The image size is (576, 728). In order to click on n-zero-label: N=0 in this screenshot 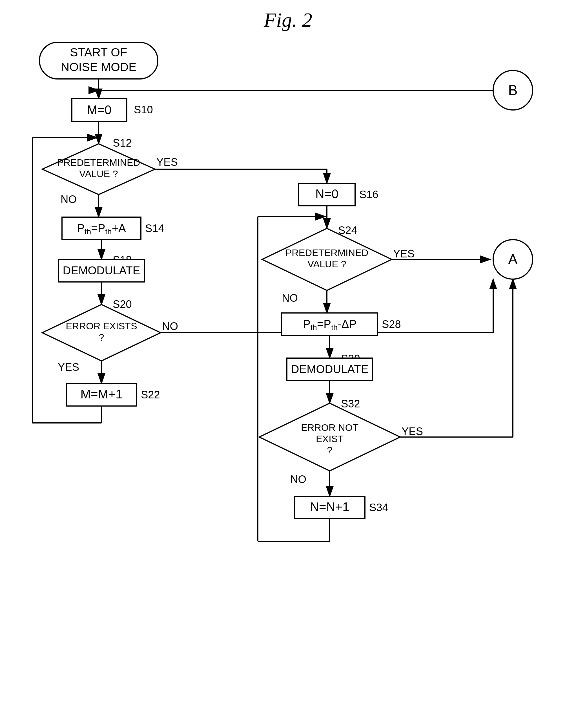, I will do `click(327, 194)`.